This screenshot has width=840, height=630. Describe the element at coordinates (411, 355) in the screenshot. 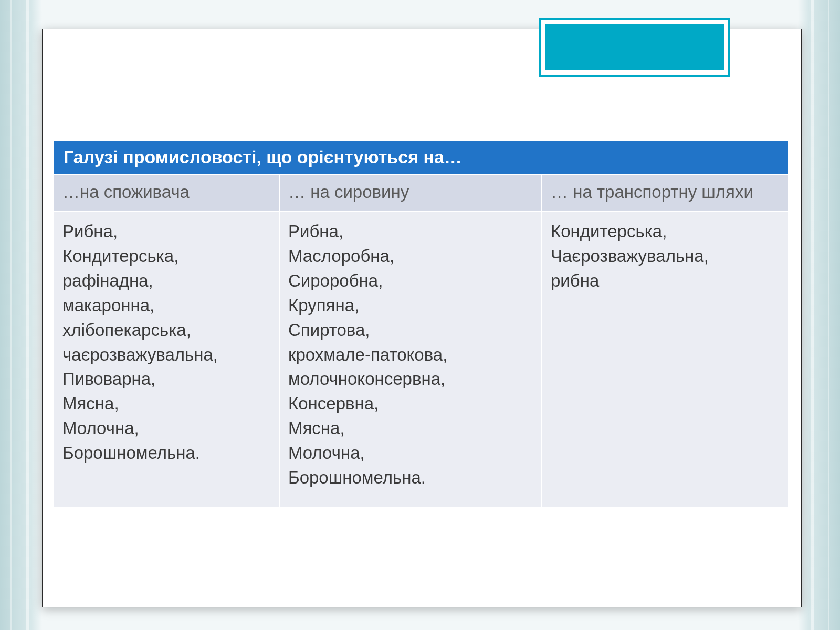

I see `text-line: крохмале-патокова,` at that location.